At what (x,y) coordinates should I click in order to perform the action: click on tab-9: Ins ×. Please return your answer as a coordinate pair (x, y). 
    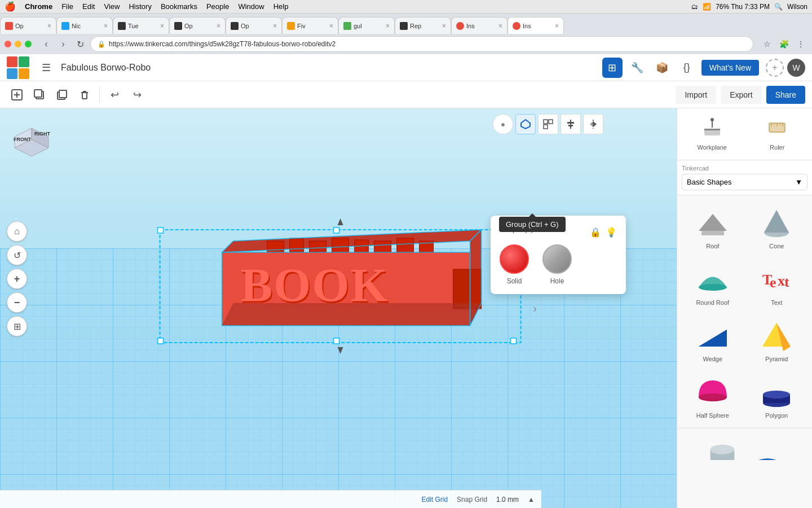
    Looking at the image, I should click on (479, 25).